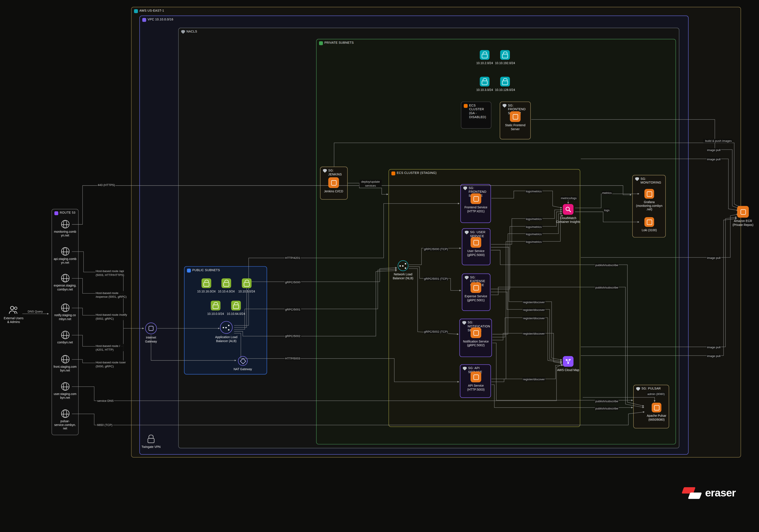 The image size is (759, 532). What do you see at coordinates (657, 412) in the screenshot?
I see `node-apache-pulsar: Apache Pulsar (6650/8080)` at bounding box center [657, 412].